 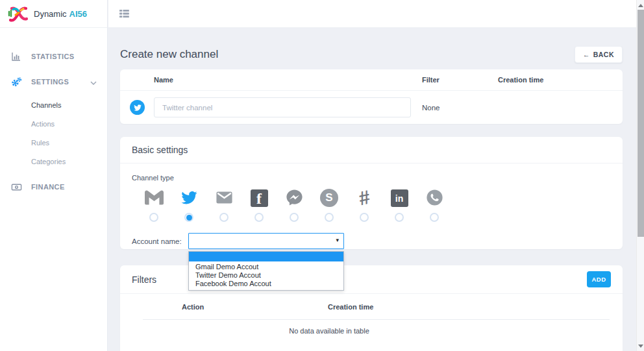 I want to click on channel-type-whatsapp, so click(x=434, y=204).